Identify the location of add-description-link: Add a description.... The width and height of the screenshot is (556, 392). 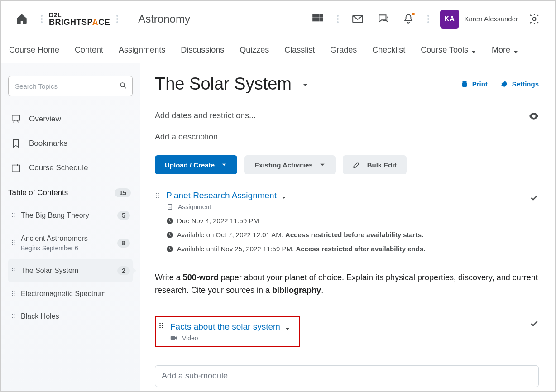
(347, 137).